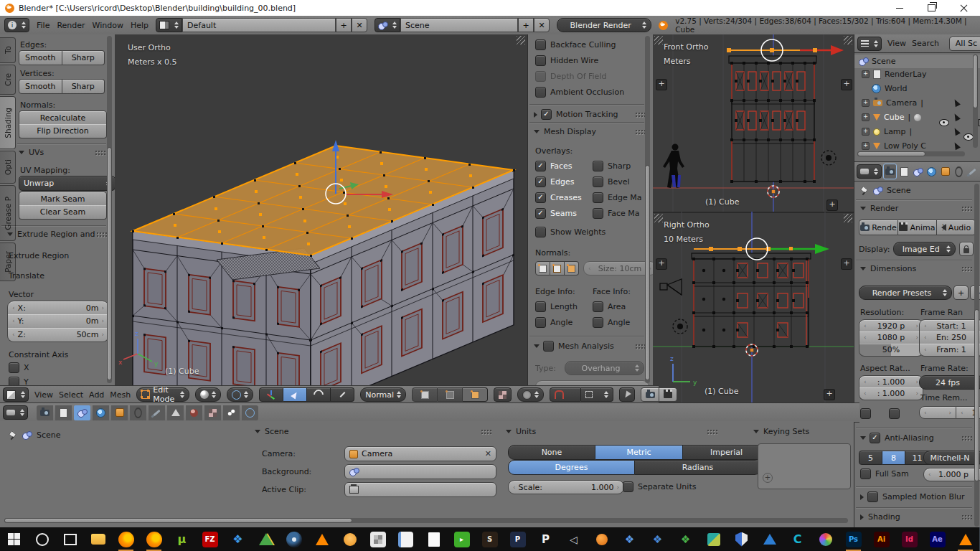  What do you see at coordinates (891, 350) in the screenshot?
I see `resolution-percentage-slider: 50%` at bounding box center [891, 350].